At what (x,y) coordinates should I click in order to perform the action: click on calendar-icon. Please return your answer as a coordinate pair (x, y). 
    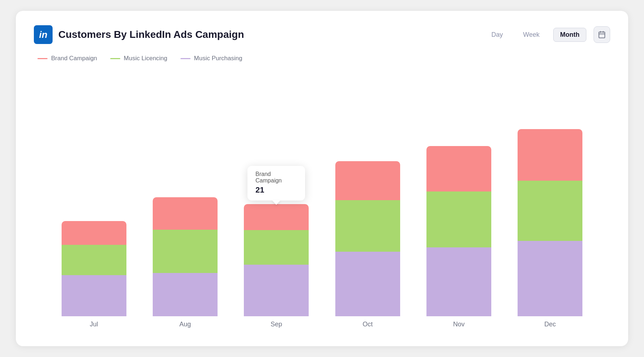
    Looking at the image, I should click on (602, 35).